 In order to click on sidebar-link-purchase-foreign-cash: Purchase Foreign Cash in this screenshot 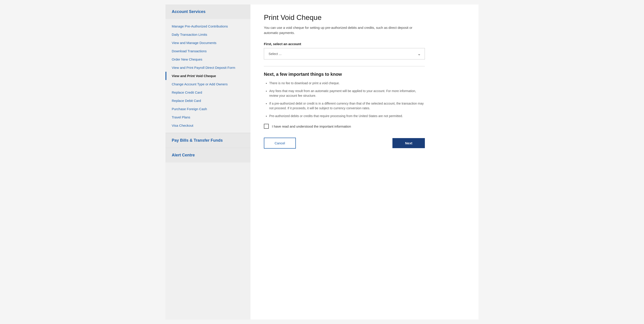, I will do `click(208, 109)`.